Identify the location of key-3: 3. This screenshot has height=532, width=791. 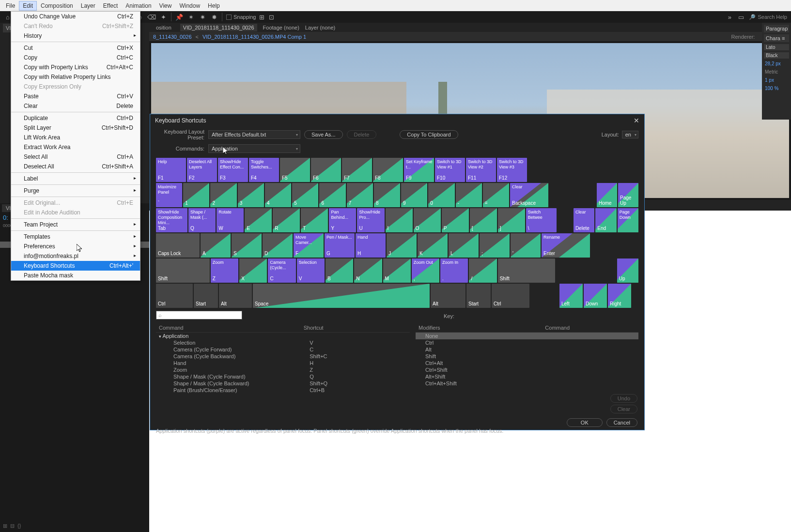
(251, 195).